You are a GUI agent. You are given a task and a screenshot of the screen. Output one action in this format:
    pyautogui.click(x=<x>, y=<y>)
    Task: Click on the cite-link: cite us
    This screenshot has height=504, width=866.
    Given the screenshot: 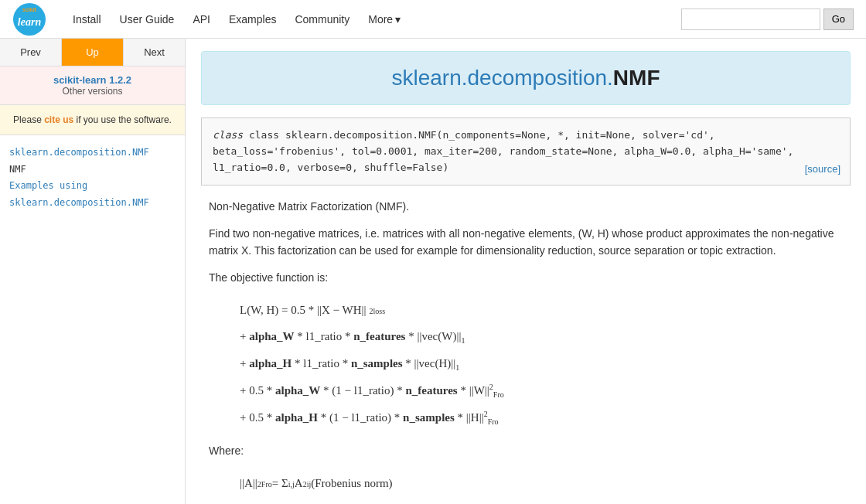 What is the action you would take?
    pyautogui.click(x=59, y=120)
    